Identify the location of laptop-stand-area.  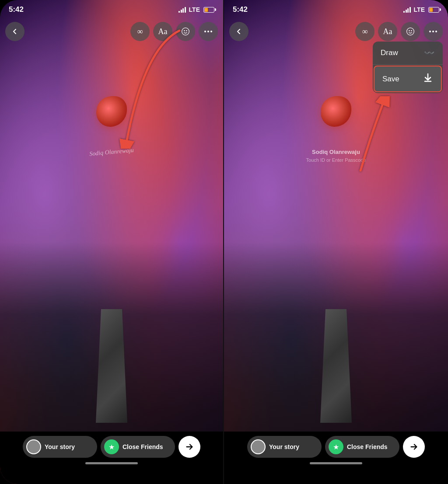
(112, 375).